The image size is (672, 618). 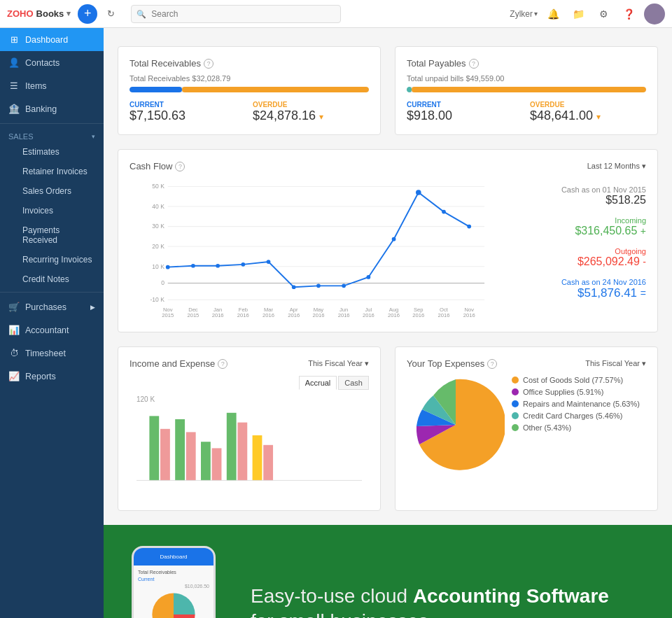 I want to click on income-expense-filter: This Fiscal Year ▾, so click(x=339, y=364).